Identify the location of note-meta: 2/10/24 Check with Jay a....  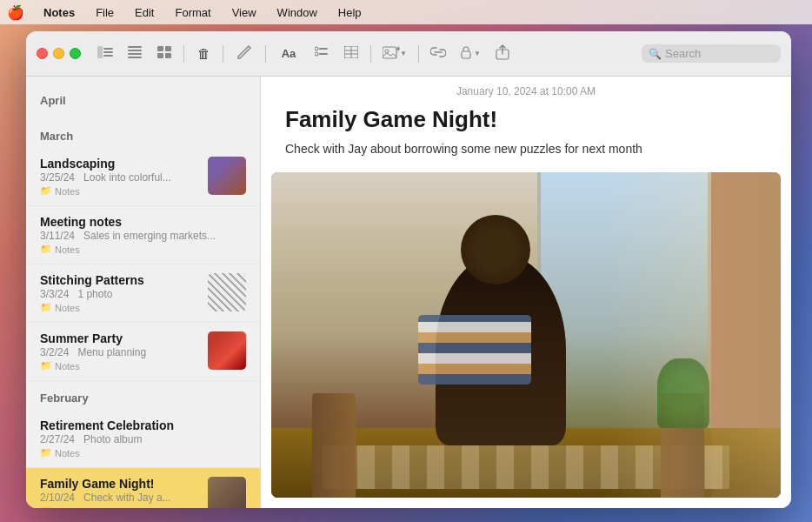
(120, 498).